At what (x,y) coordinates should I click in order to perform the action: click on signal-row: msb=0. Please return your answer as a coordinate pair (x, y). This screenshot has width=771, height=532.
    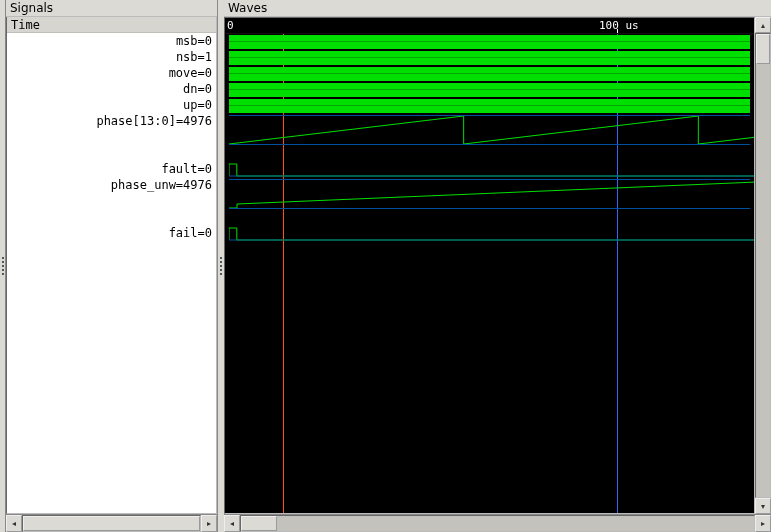
    Looking at the image, I should click on (112, 41).